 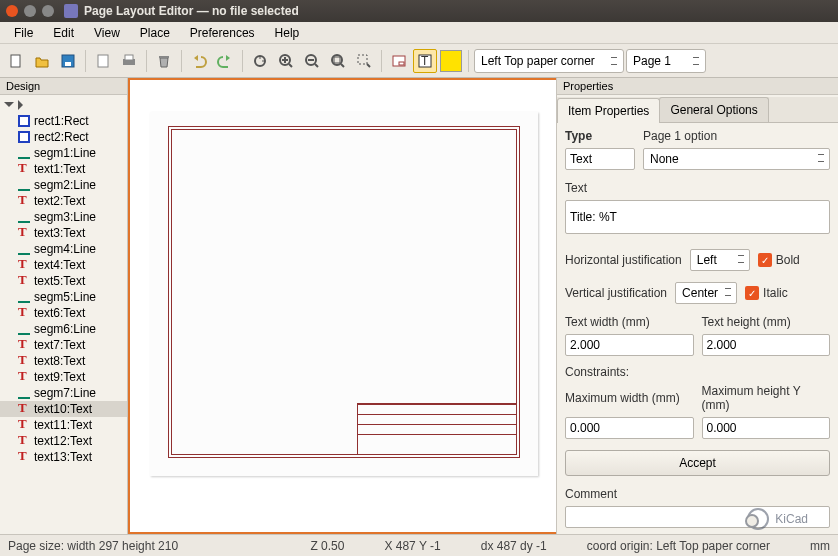 What do you see at coordinates (64, 185) in the screenshot?
I see `tree-item: segm2:Line` at bounding box center [64, 185].